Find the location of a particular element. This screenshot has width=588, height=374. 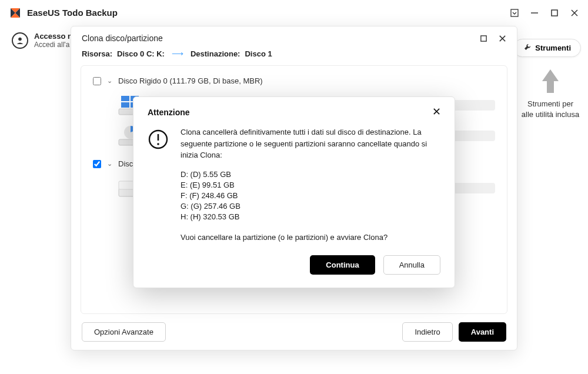

partition-list: D: (D) 5.55 GB E: (E) 99.51 GB F: (F) 24… is located at coordinates (310, 196).